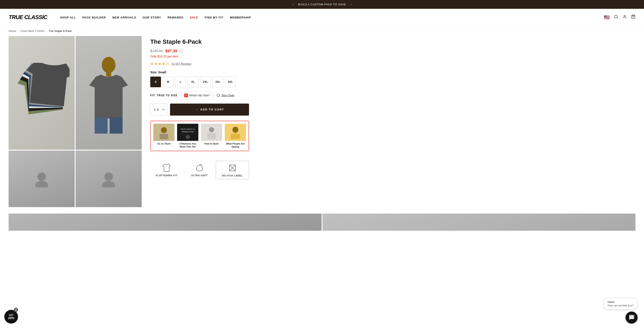 The image size is (644, 330). What do you see at coordinates (232, 176) in the screenshot?
I see `feature-label-3: NO-ITCH LABEL` at bounding box center [232, 176].